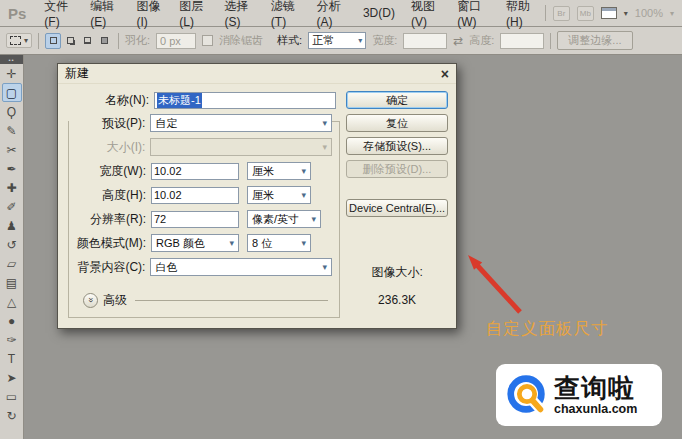 The height and width of the screenshot is (439, 682). Describe the element at coordinates (70, 41) in the screenshot. I see `add-to-selection-mode-icon` at that location.